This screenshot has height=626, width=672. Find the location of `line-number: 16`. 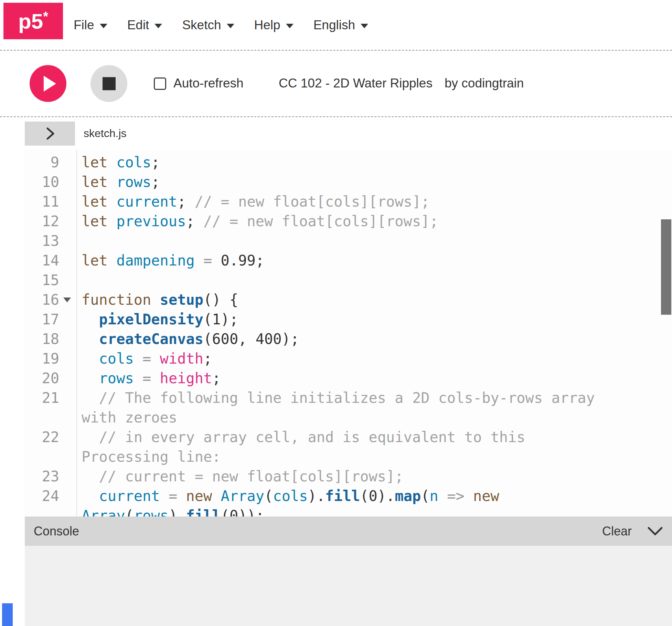

line-number: 16 is located at coordinates (42, 300).